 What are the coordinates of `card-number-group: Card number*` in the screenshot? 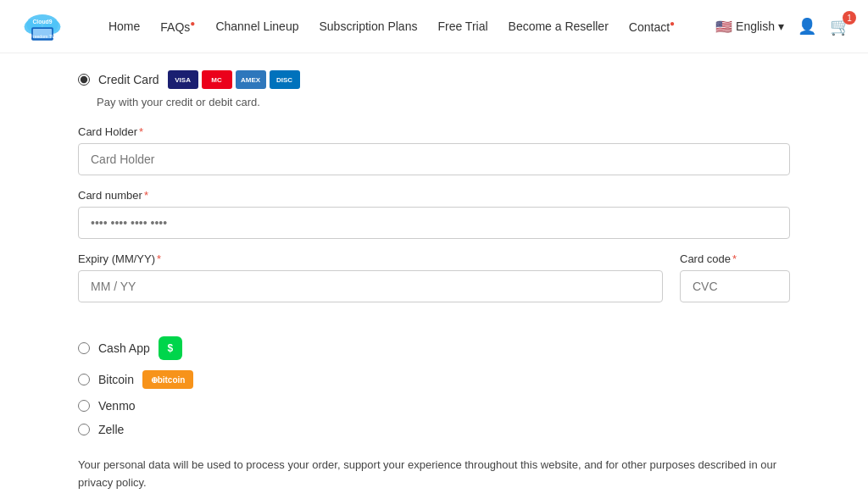 It's located at (434, 213).